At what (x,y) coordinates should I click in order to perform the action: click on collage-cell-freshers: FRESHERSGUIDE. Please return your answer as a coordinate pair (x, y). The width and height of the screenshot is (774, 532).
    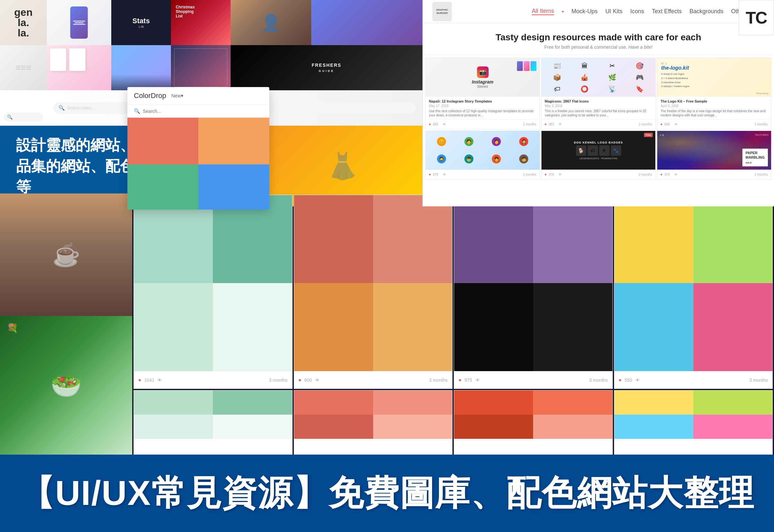
    Looking at the image, I should click on (327, 68).